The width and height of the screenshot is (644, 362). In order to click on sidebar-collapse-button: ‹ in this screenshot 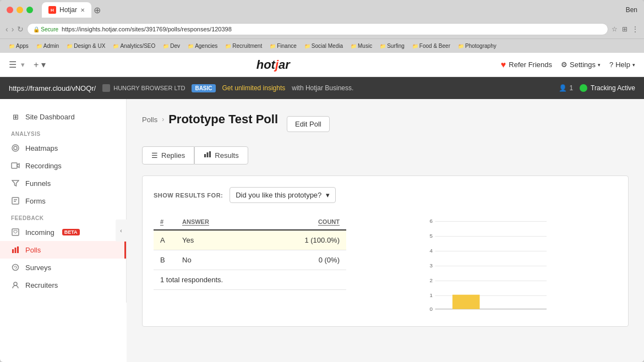, I will do `click(121, 231)`.